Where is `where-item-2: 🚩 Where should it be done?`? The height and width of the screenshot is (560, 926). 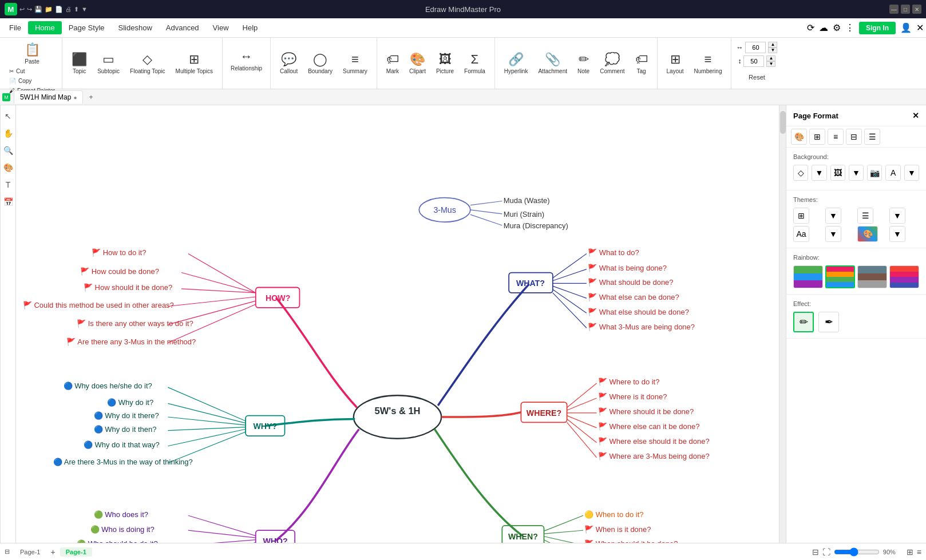
where-item-2: 🚩 Where should it be done? is located at coordinates (646, 412).